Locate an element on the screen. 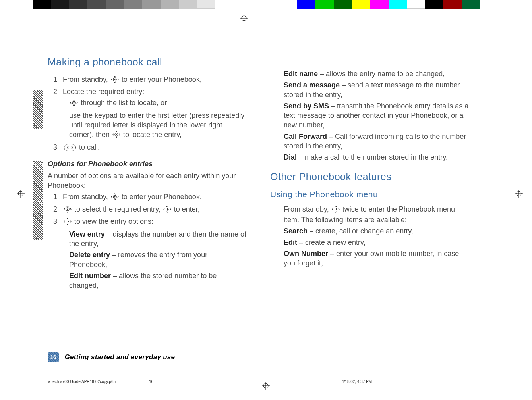 This screenshot has height=400, width=532. subheading-options: Options for Phonebook entries is located at coordinates (147, 164).